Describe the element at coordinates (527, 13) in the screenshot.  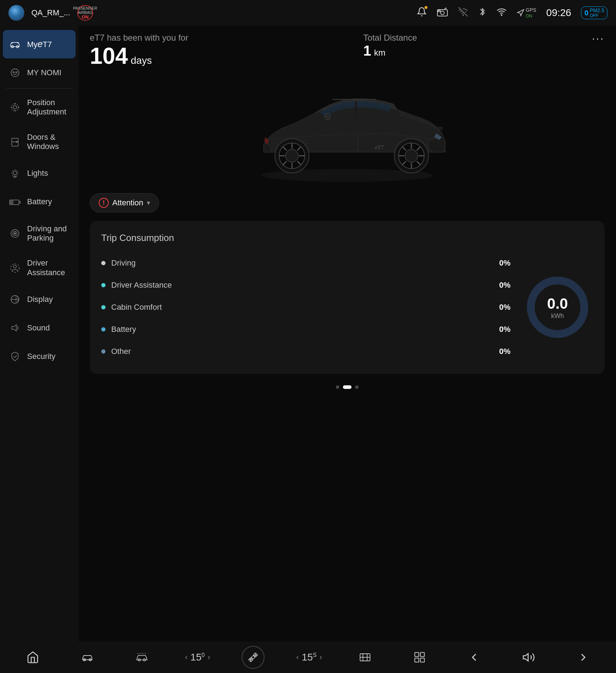
I see `gps-icon: GPSON` at that location.